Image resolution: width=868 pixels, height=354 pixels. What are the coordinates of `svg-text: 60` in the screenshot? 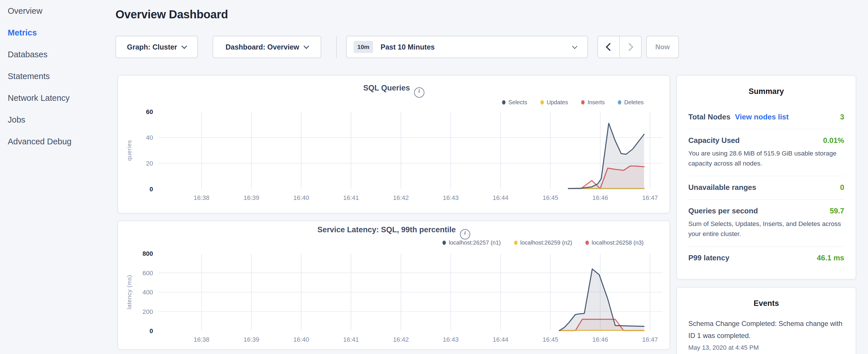 It's located at (150, 112).